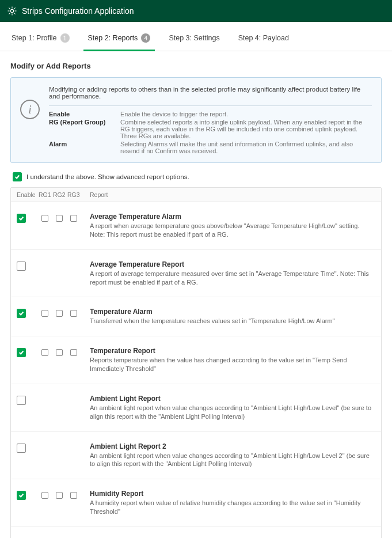 The height and width of the screenshot is (538, 392). I want to click on divider, so click(211, 106).